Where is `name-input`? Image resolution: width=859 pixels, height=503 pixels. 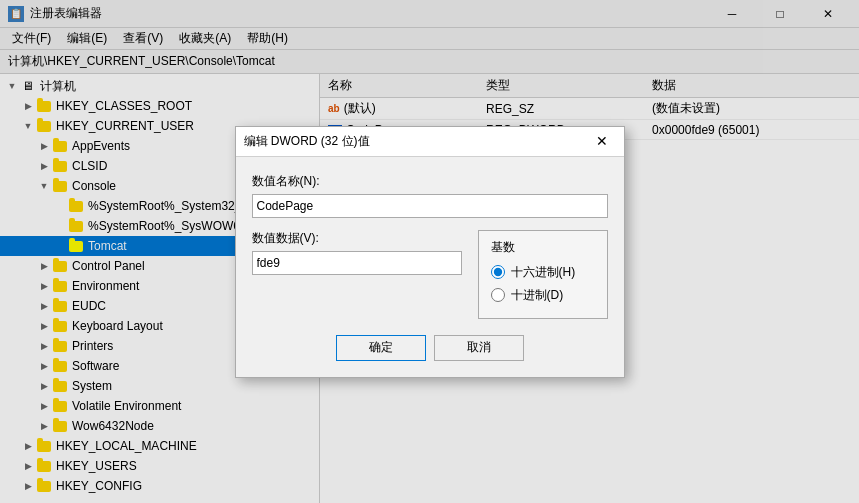
name-input is located at coordinates (430, 206).